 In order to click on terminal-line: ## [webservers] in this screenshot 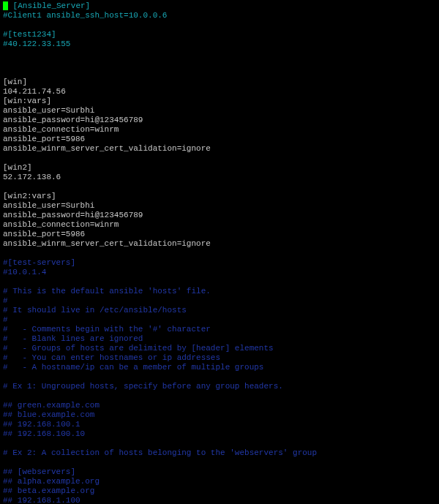, I will do `click(220, 473)`.